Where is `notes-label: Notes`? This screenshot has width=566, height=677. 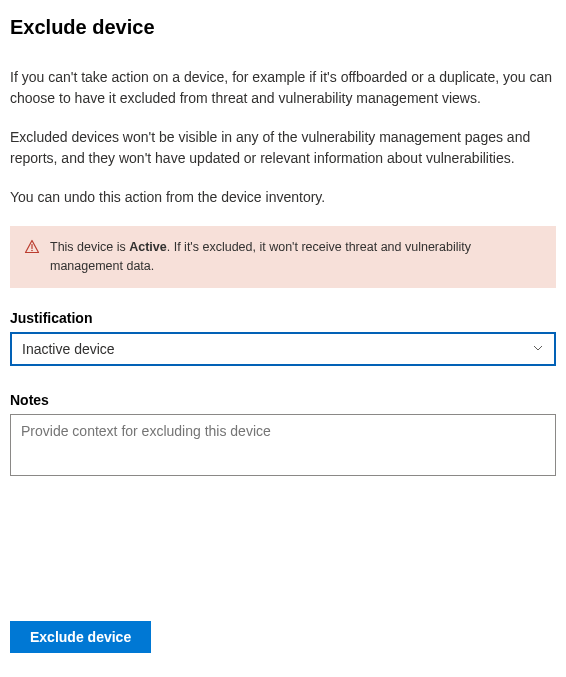
notes-label: Notes is located at coordinates (283, 400).